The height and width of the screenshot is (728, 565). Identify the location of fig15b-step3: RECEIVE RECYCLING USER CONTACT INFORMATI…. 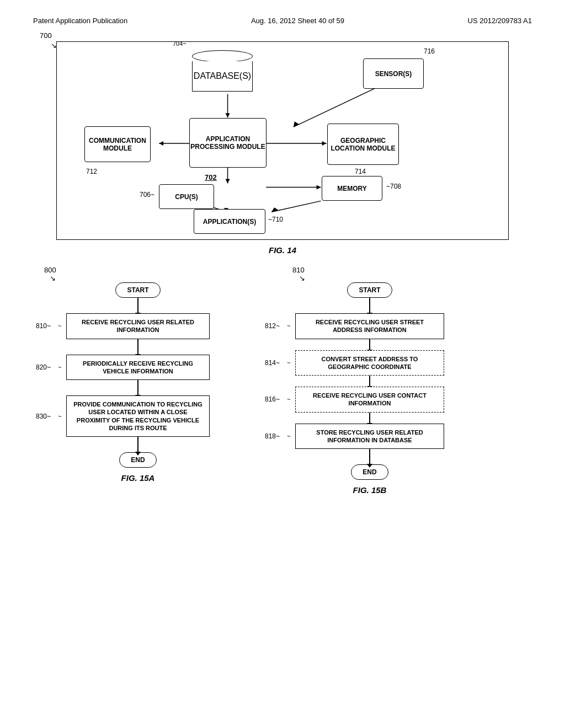
(370, 399).